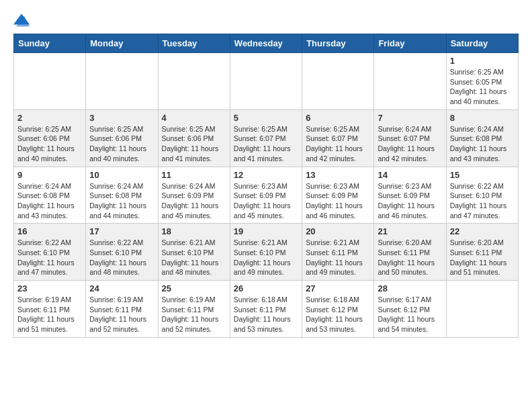 The width and height of the screenshot is (532, 411). Describe the element at coordinates (482, 138) in the screenshot. I see `calendar-cell: 8Sunrise: 6:24 AM Sunset: 6:08 PM Daylig…` at that location.